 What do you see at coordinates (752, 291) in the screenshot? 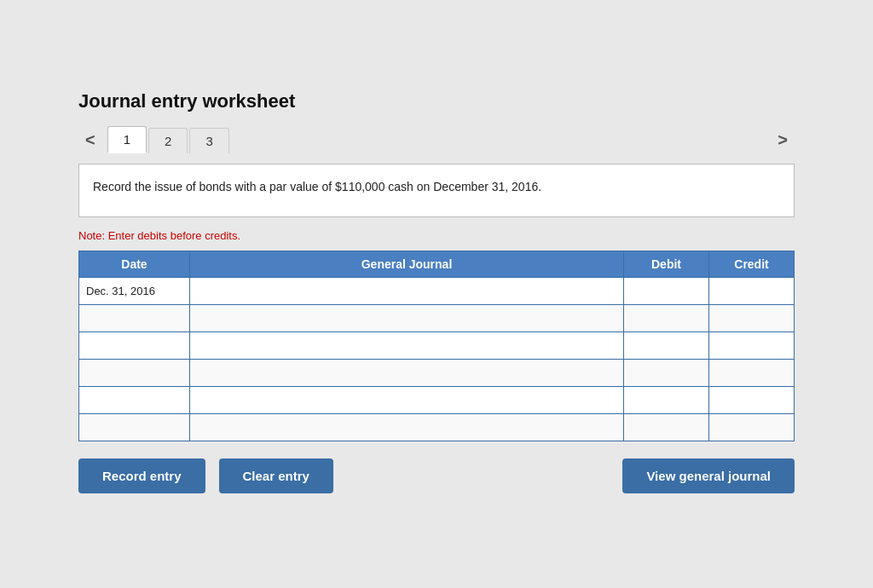
I see `row-0-credit-input` at bounding box center [752, 291].